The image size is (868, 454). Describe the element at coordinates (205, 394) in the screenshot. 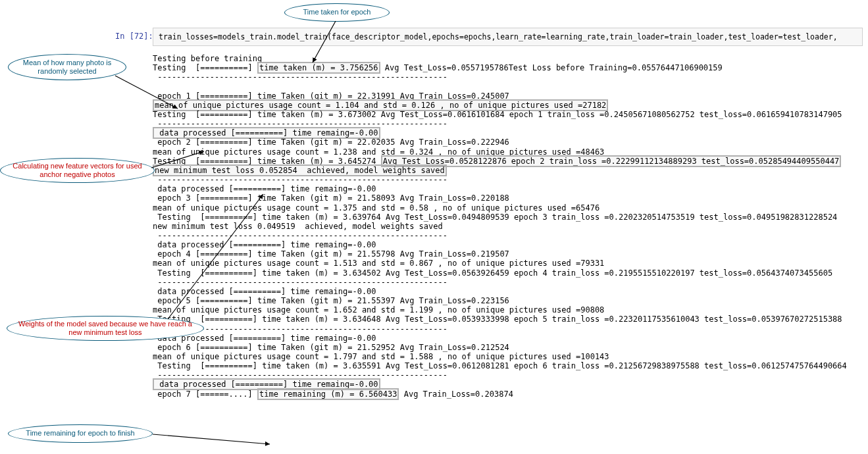

I see `line: epoch 7 [======....]` at that location.